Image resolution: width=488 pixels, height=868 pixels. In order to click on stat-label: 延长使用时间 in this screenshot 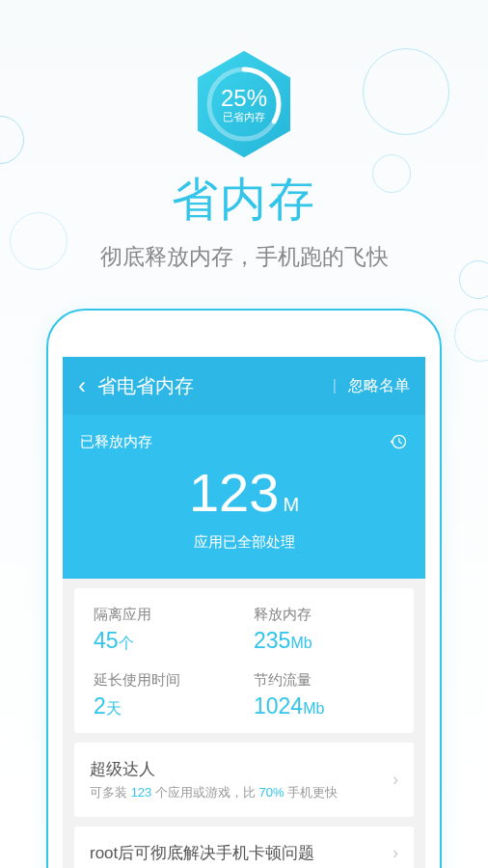, I will do `click(164, 681)`.